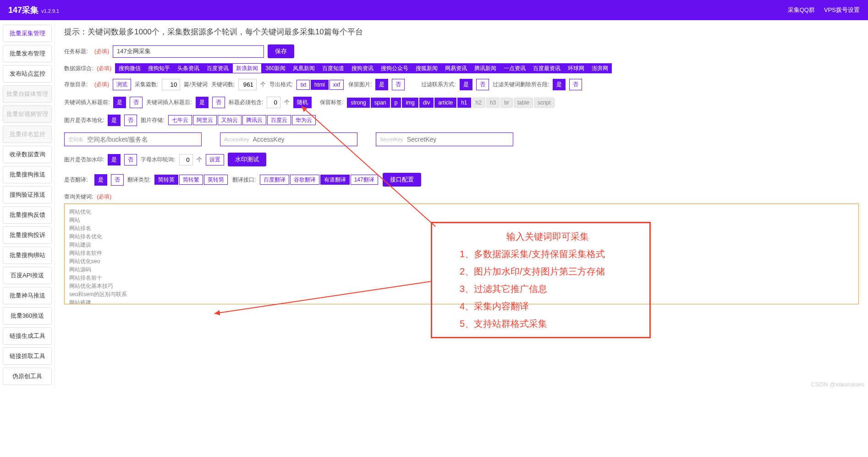  I want to click on source-tag-5: 360新闻, so click(275, 68).